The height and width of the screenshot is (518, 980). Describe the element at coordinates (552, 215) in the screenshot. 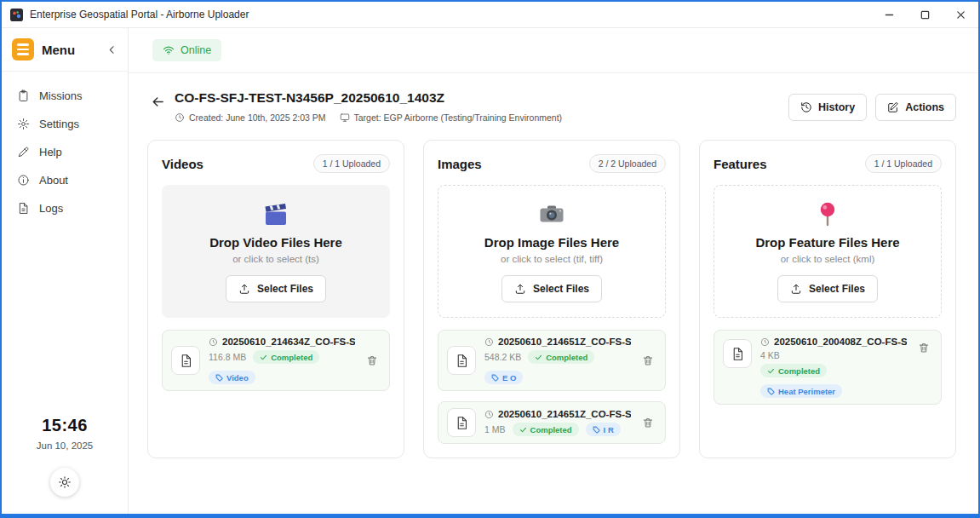

I see `camera-icon` at that location.